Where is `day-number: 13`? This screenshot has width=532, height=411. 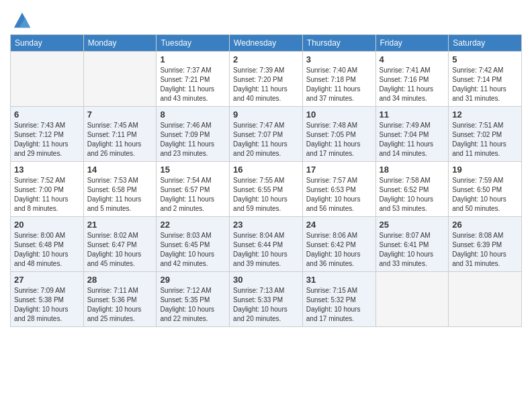
day-number: 13 is located at coordinates (47, 169).